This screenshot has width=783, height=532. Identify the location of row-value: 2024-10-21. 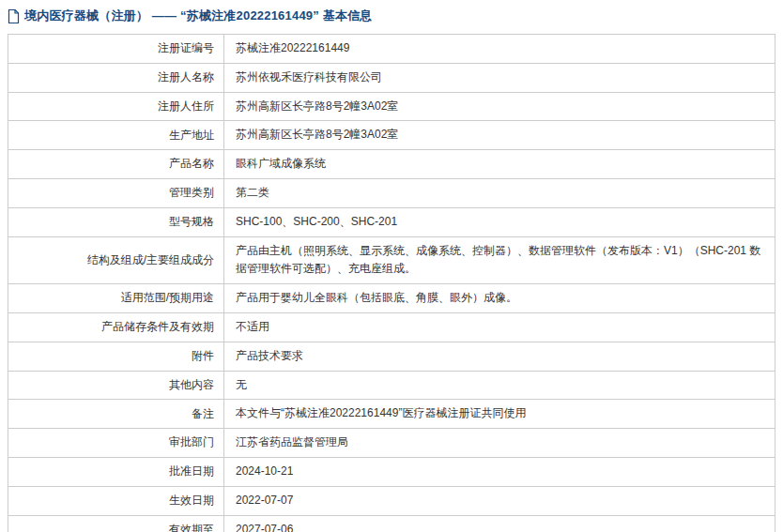
(499, 471).